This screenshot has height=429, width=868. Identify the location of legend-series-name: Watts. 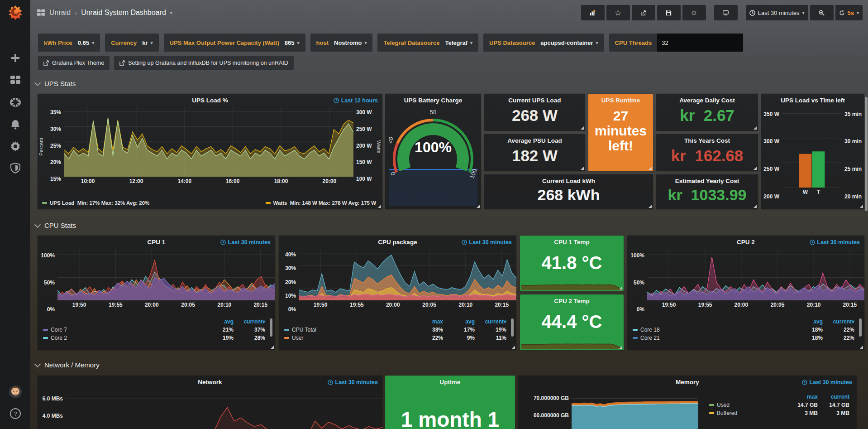
(281, 203).